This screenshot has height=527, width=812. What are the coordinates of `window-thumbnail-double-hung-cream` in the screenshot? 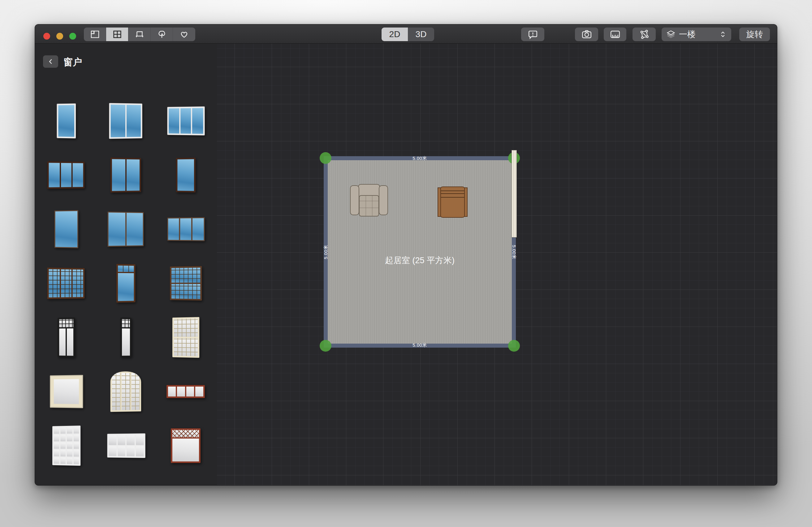 It's located at (186, 337).